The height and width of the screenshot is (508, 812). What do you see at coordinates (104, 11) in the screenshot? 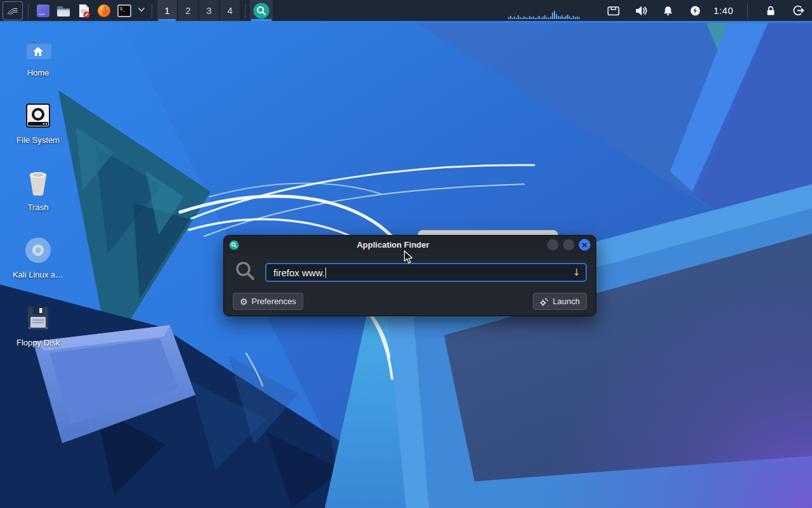
I see `firefox-icon` at bounding box center [104, 11].